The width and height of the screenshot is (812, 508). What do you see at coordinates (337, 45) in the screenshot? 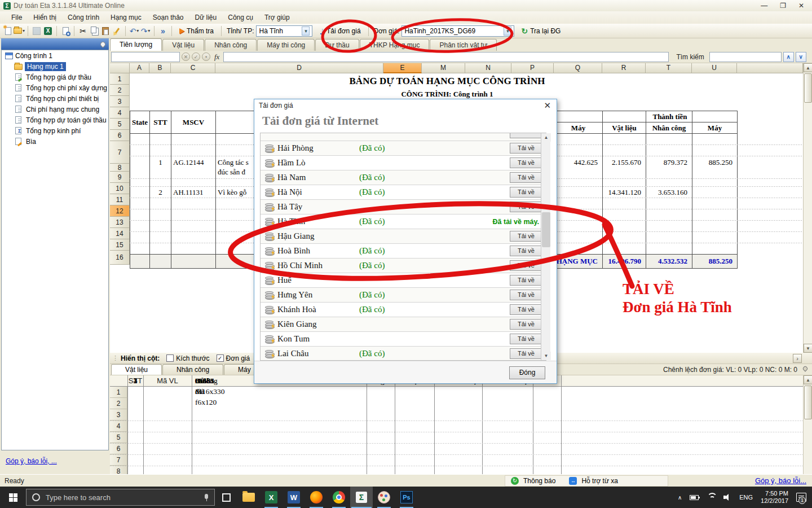
I see `sheet-tab: Dự thầu` at bounding box center [337, 45].